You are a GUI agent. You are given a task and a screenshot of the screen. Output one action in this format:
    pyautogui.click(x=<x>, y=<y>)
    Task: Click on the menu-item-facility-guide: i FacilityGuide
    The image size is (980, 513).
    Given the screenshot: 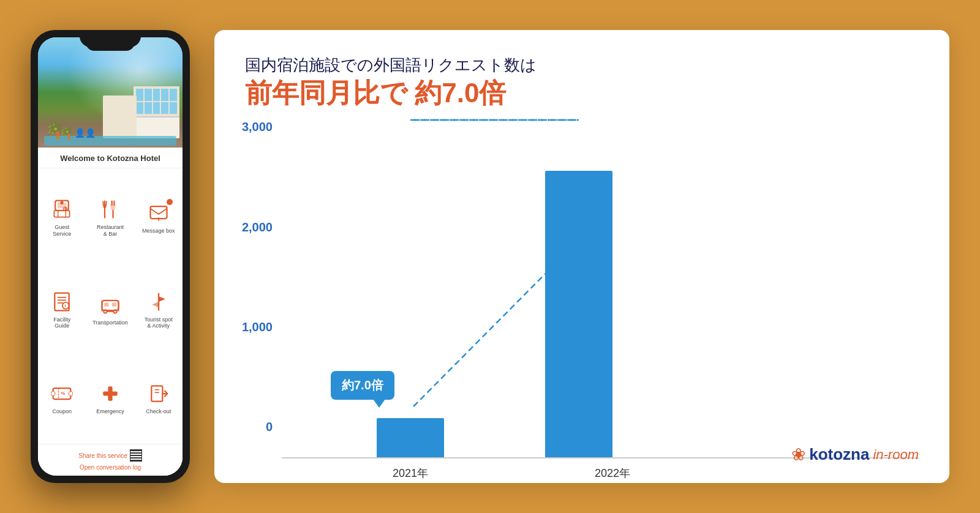 What is the action you would take?
    pyautogui.click(x=62, y=309)
    